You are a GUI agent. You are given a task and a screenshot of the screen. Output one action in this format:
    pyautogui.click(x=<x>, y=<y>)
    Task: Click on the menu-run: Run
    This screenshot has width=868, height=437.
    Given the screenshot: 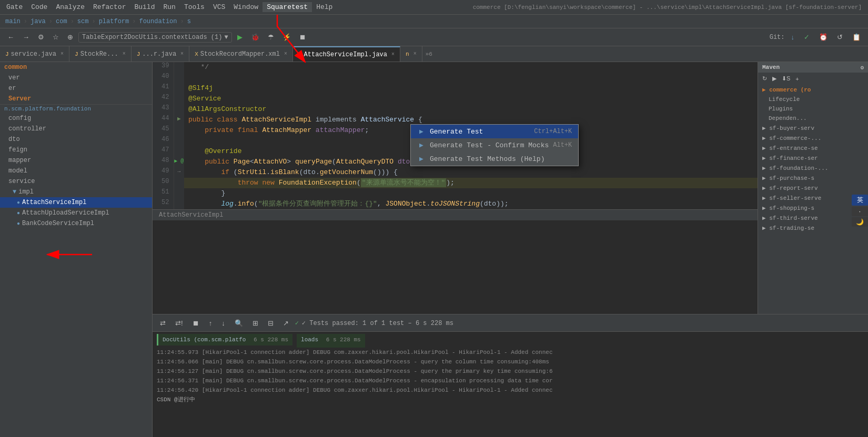 What is the action you would take?
    pyautogui.click(x=169, y=7)
    